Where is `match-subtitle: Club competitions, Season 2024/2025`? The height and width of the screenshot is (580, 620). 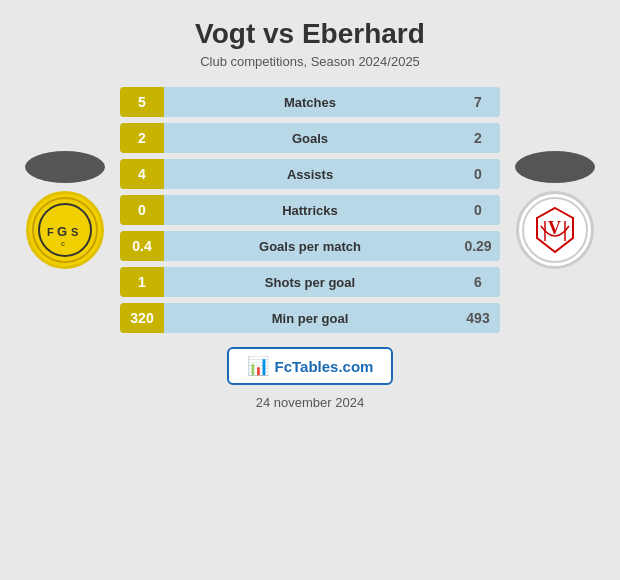
match-subtitle: Club competitions, Season 2024/2025 is located at coordinates (310, 62).